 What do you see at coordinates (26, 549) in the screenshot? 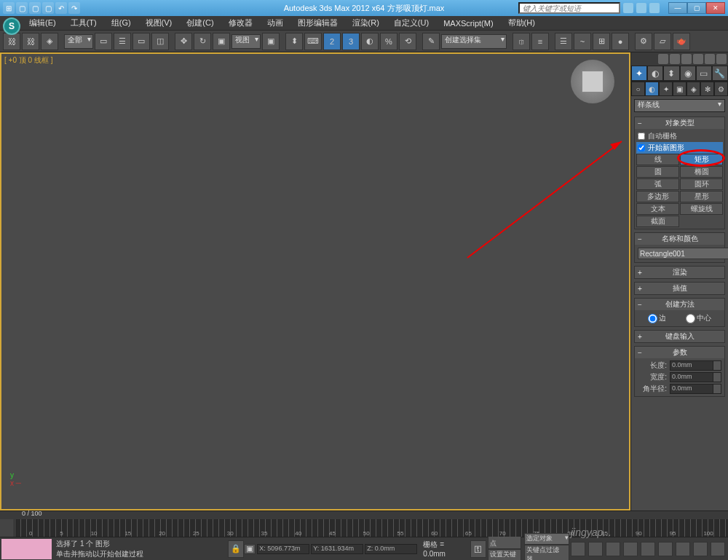
I see `script-mini-listener` at bounding box center [26, 549].